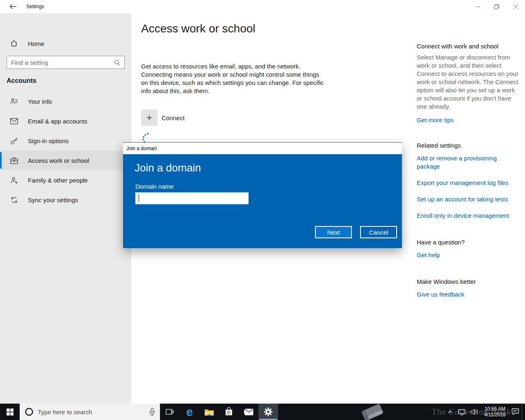  Describe the element at coordinates (333, 232) in the screenshot. I see `next-button: Next` at that location.